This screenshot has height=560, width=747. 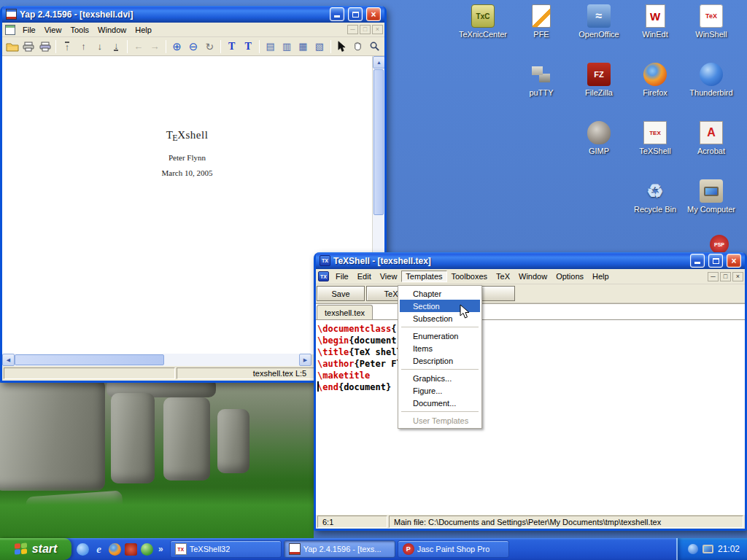 I want to click on yap-menu-tools: Tools, so click(x=80, y=30).